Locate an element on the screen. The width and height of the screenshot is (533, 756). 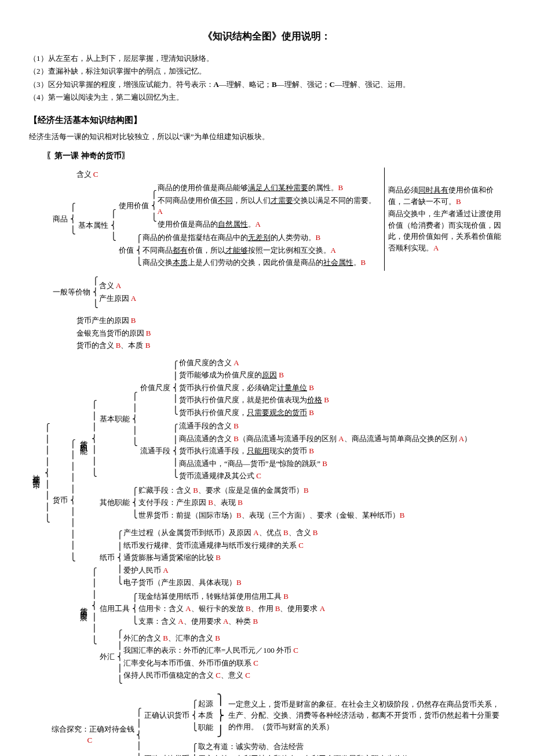
dev-label: 货币的发展 is located at coordinates (84, 606).